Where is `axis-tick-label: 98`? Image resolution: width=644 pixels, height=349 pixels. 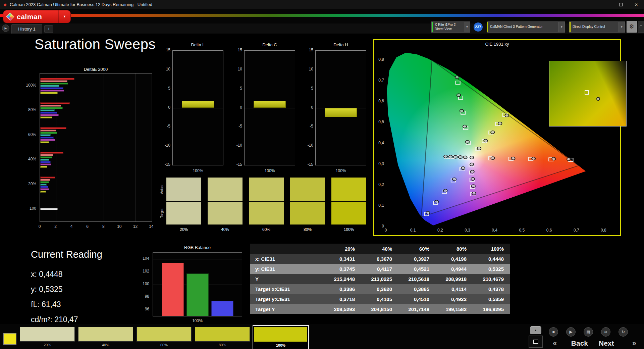 axis-tick-label: 98 is located at coordinates (142, 296).